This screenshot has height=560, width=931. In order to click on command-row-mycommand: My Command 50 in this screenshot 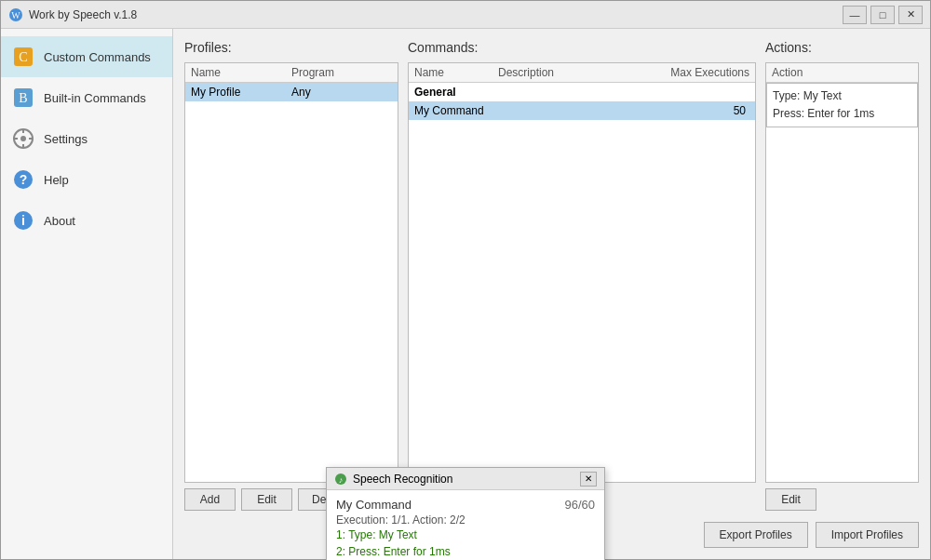, I will do `click(582, 111)`.